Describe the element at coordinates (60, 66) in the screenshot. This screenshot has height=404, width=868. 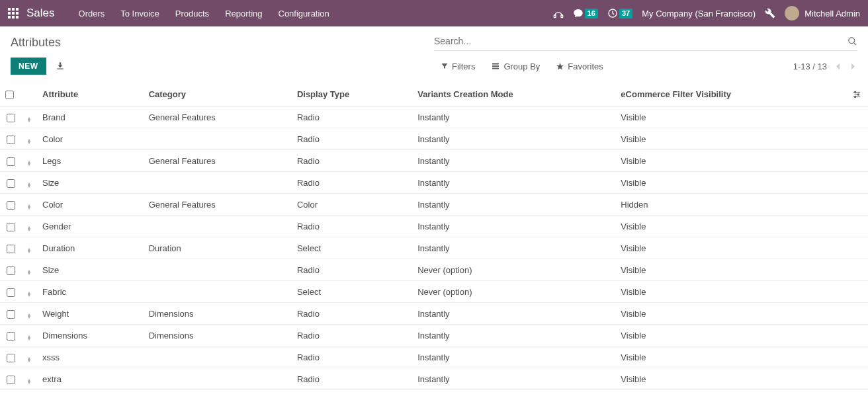
I see `download-icon` at that location.